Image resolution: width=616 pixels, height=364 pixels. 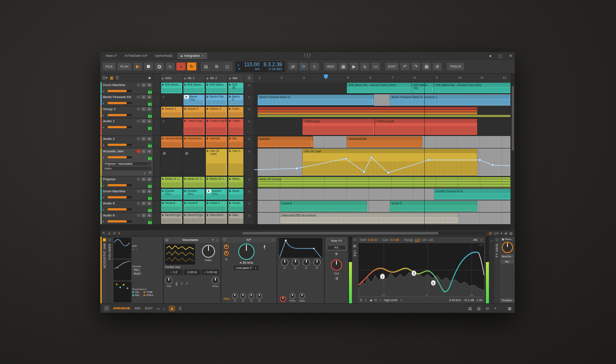 What do you see at coordinates (217, 240) in the screenshot?
I see `osc-add-icon: ＋` at bounding box center [217, 240].